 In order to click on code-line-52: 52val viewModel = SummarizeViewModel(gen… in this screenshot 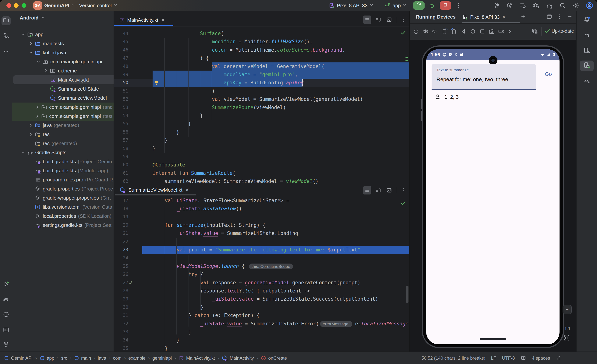, I will do `click(262, 99)`.